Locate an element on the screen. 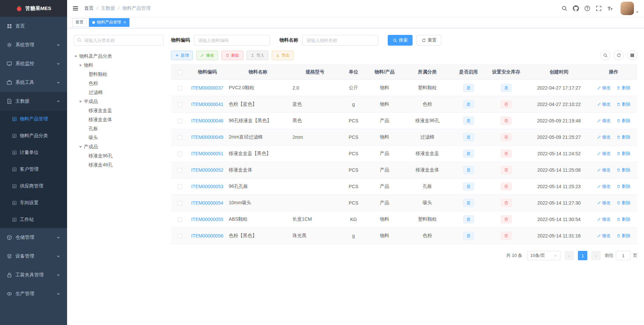  item-code-link: ITEM00000046 is located at coordinates (207, 121).